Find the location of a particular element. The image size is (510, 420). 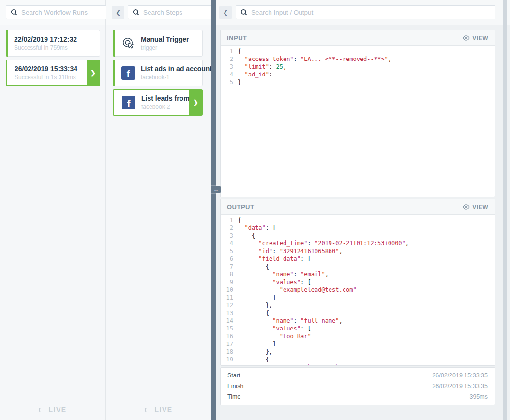

io-back-button: ❮ is located at coordinates (225, 13).